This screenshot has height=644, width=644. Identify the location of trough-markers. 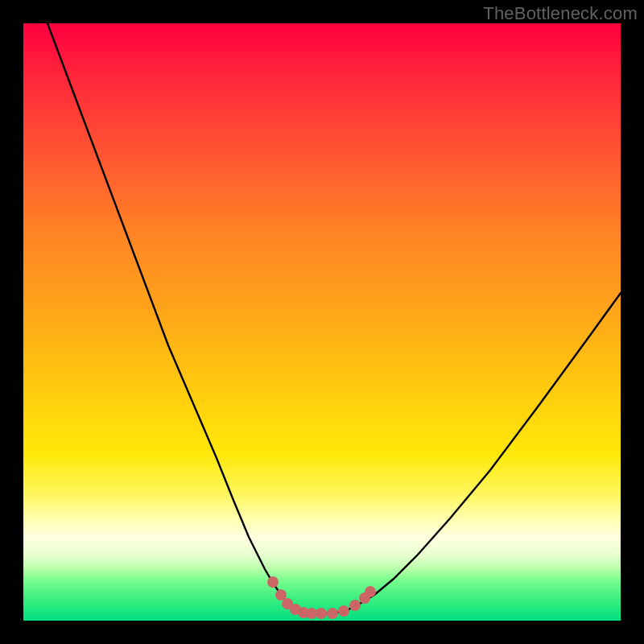
(322, 597).